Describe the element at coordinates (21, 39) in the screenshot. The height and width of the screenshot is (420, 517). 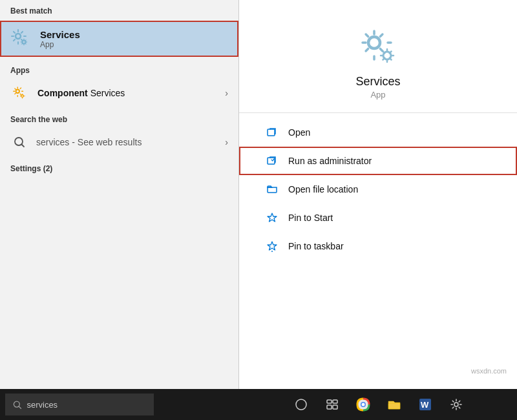
I see `gear-svg-icon` at that location.